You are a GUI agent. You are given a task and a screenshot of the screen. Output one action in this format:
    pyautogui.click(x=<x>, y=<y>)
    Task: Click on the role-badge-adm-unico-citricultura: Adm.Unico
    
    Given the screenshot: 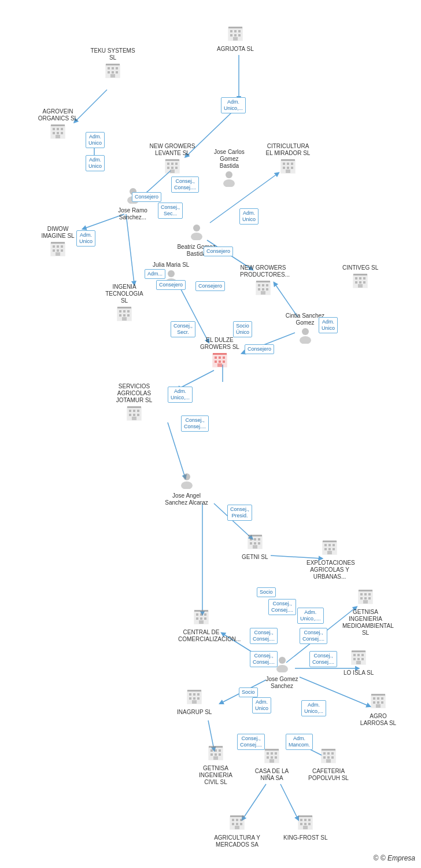 What is the action you would take?
    pyautogui.click(x=249, y=216)
    